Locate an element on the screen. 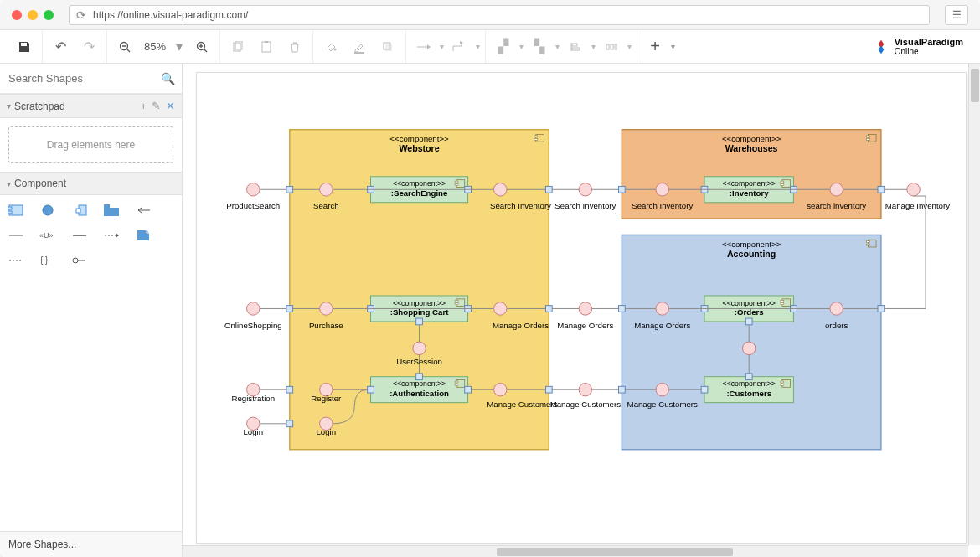  scratchpad-header: ▾ Scratchpad + ✎ ✕ is located at coordinates (90, 106).